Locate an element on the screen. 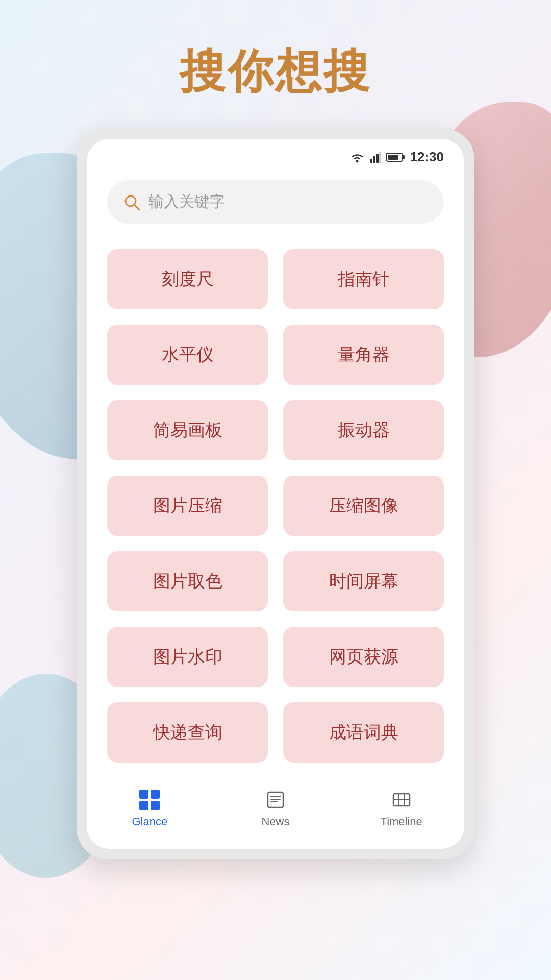  nav-label-timeline: Timeline is located at coordinates (402, 822).